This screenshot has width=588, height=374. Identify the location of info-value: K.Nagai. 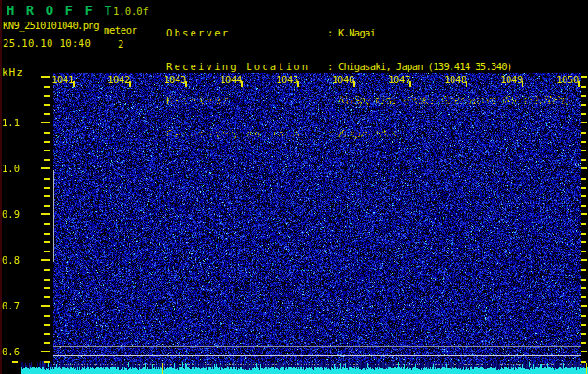
(357, 33).